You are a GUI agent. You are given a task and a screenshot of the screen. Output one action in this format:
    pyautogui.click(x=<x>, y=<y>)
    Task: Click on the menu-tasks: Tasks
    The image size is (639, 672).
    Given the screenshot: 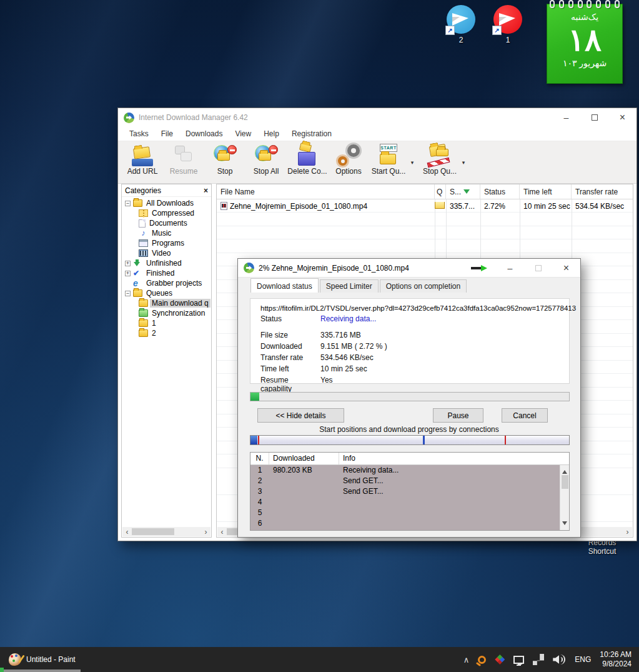 What is the action you would take?
    pyautogui.click(x=139, y=134)
    